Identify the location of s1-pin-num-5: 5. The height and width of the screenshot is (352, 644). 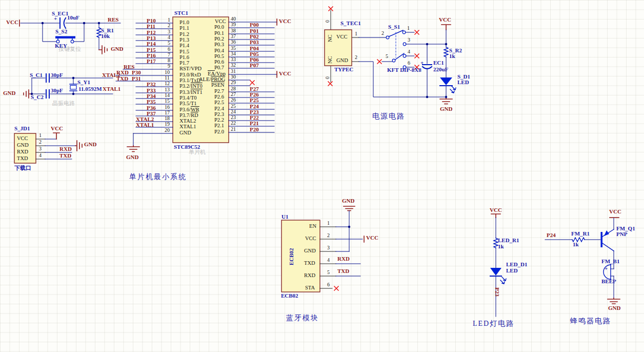
(387, 56).